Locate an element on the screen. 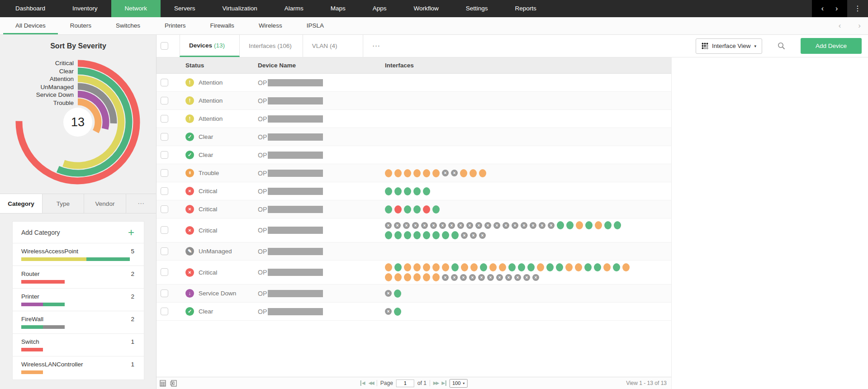 The height and width of the screenshot is (389, 868). category-item-firewall: FireWall2 is located at coordinates (78, 323).